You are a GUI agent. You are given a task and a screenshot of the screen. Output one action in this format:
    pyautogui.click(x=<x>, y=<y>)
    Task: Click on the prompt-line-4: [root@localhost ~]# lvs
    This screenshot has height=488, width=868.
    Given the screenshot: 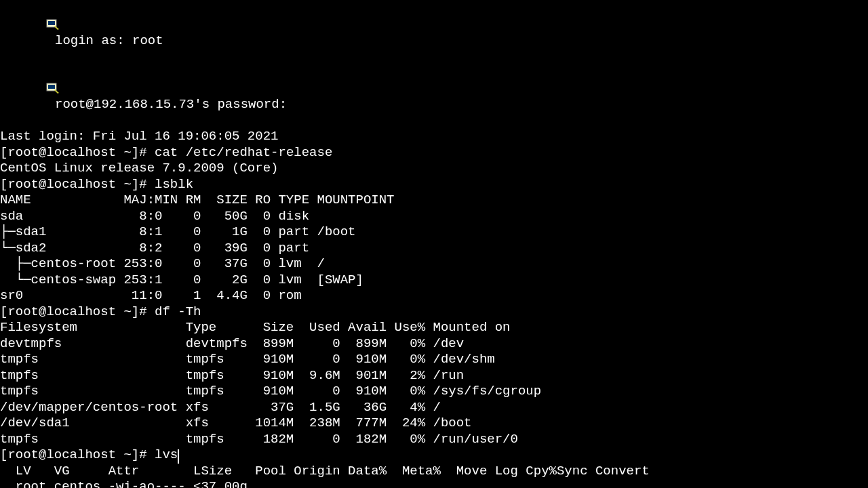 What is the action you would take?
    pyautogui.click(x=434, y=455)
    